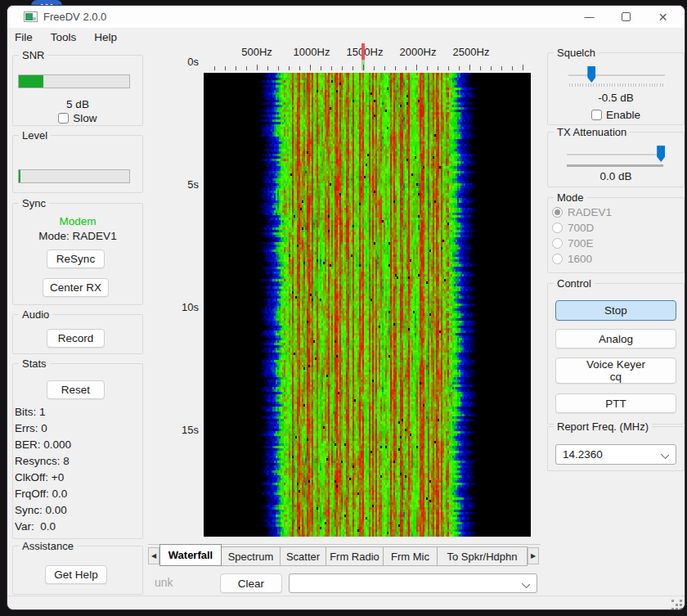  I want to click on tab-waterfall: Waterfall, so click(191, 555).